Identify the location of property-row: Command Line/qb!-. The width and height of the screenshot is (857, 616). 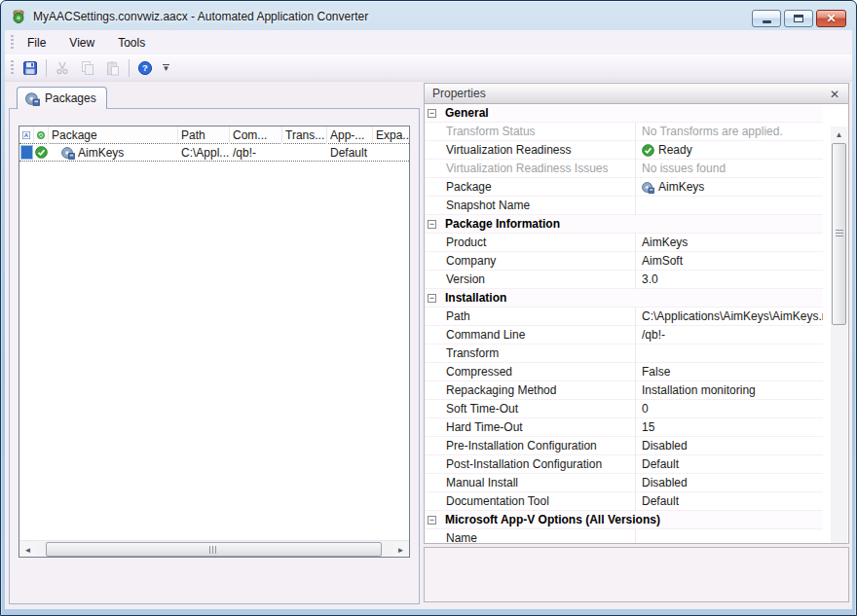
(623, 335).